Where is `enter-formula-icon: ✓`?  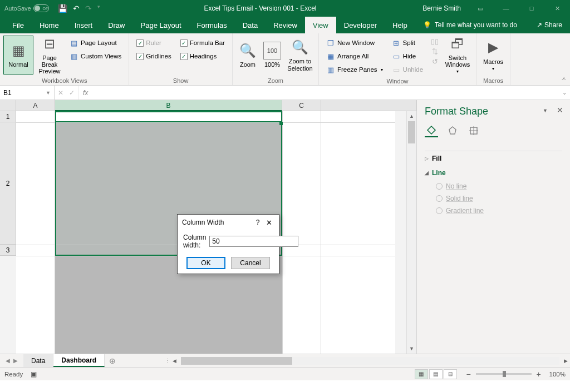
enter-formula-icon: ✓ is located at coordinates (72, 93).